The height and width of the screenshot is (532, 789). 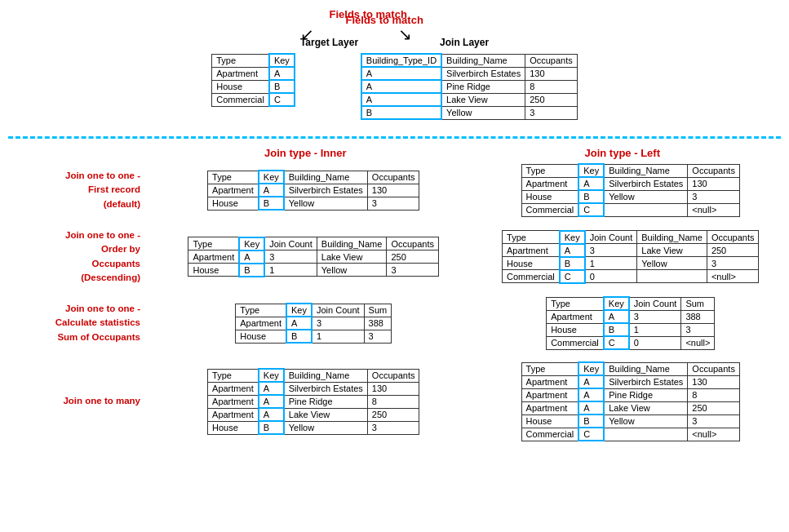 What do you see at coordinates (632, 190) in the screenshot?
I see `left-table-0: TypeKeyBuilding_NameOccupantsApartmentAS…` at bounding box center [632, 190].